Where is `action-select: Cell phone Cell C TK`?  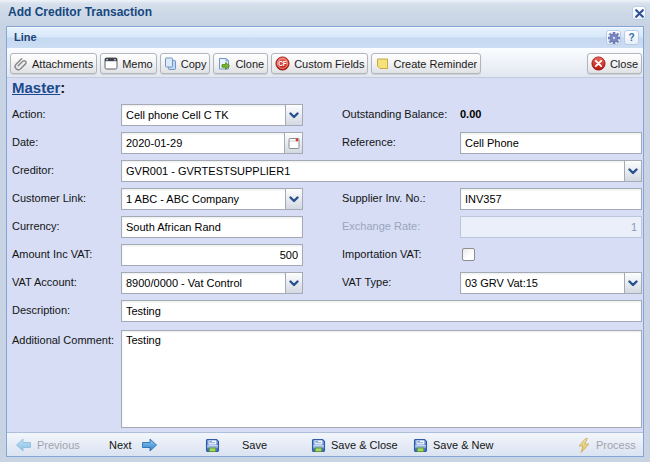
action-select: Cell phone Cell C TK is located at coordinates (212, 115).